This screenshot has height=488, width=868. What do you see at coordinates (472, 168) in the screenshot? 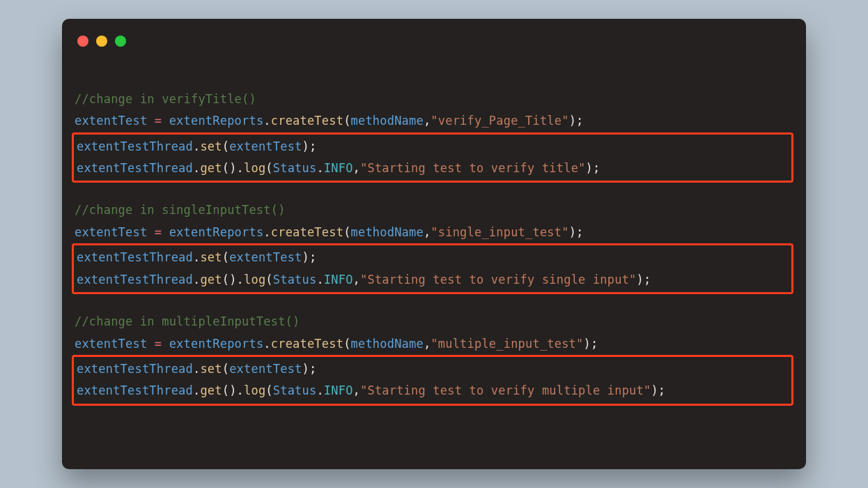
I see `code-token: "Starting test to verify title"` at bounding box center [472, 168].